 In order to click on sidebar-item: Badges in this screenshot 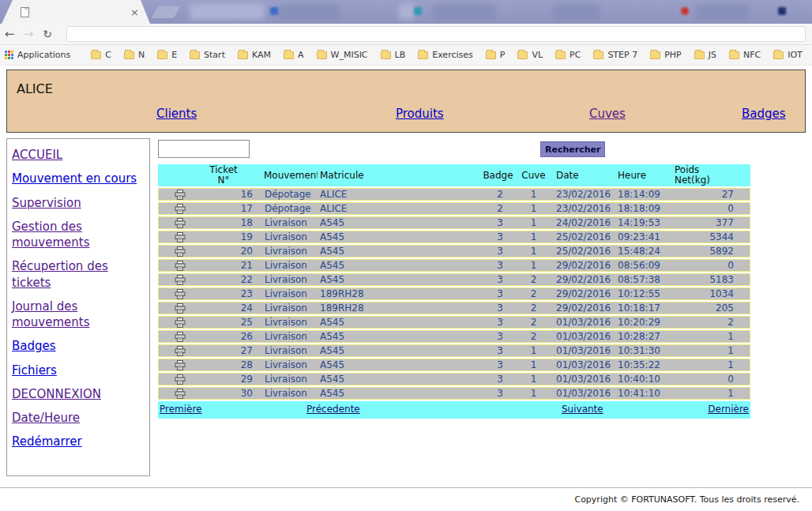, I will do `click(78, 346)`.